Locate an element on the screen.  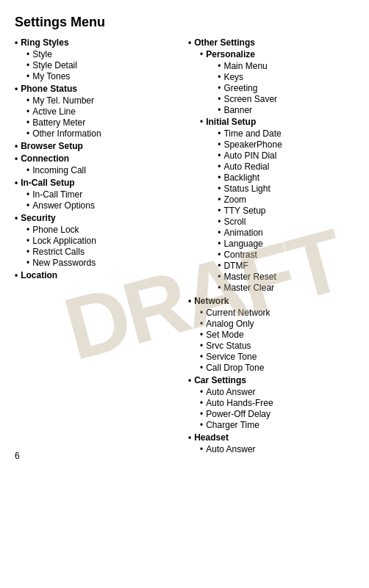
list-item: •SpeakerPhone is located at coordinates (250, 145).